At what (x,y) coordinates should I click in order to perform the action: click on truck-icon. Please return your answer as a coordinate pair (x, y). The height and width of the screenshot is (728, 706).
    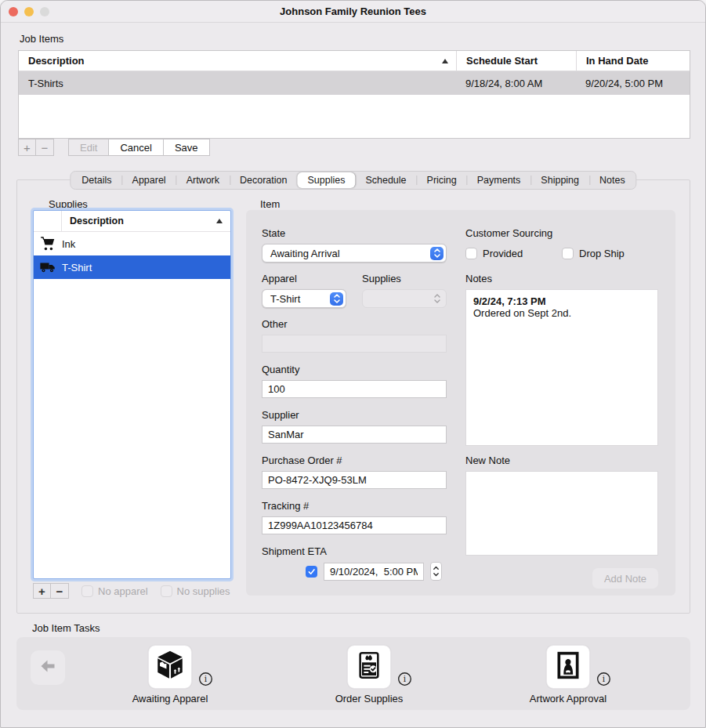
    Looking at the image, I should click on (48, 267).